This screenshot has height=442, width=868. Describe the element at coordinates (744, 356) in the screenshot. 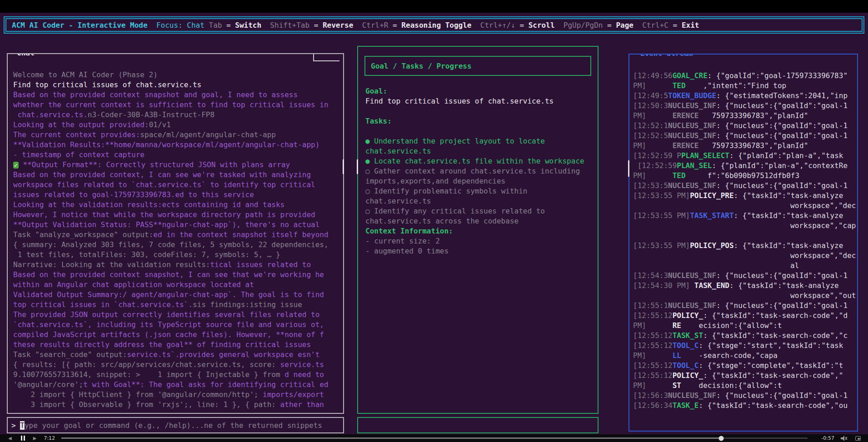

I see `event-line: PM] LL -search-code,"capa` at that location.